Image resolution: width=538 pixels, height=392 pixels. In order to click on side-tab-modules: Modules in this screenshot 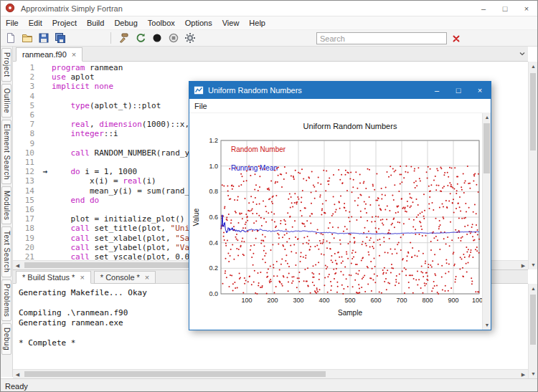, I will do `click(6, 205)`.